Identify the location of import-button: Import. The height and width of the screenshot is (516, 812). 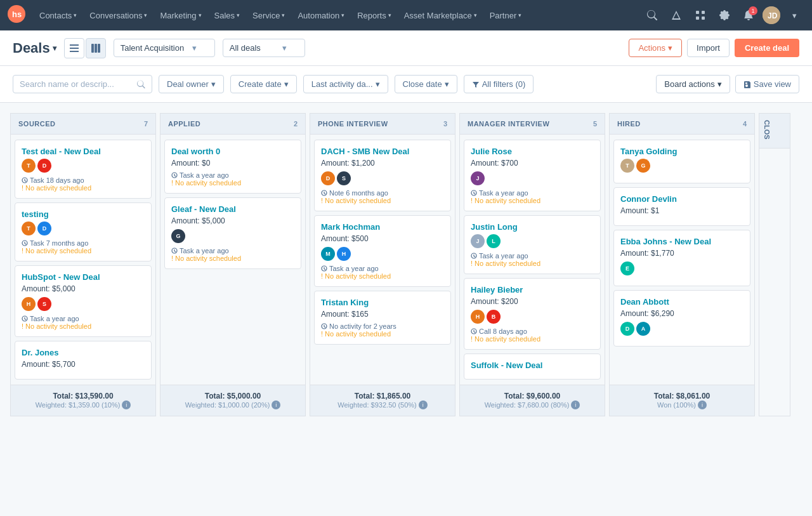
(708, 48).